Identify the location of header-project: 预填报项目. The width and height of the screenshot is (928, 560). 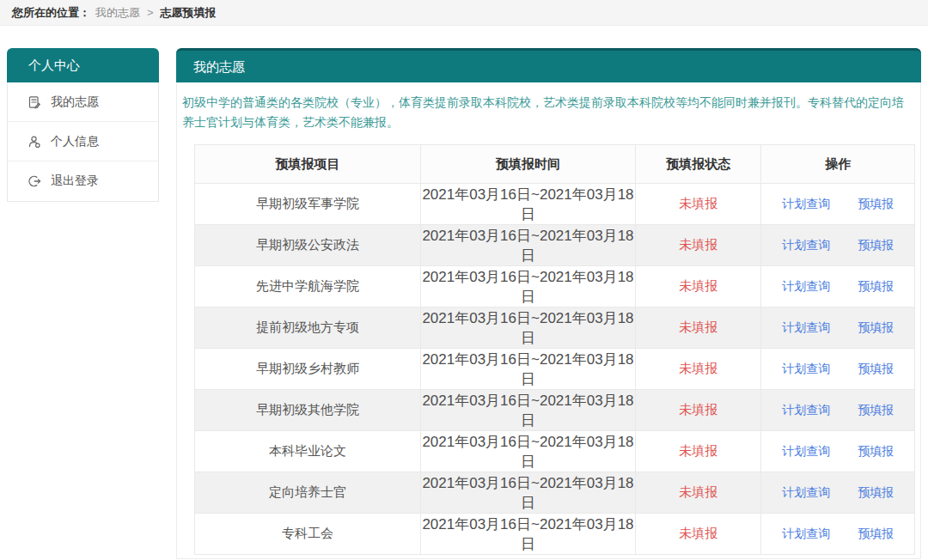
(308, 165).